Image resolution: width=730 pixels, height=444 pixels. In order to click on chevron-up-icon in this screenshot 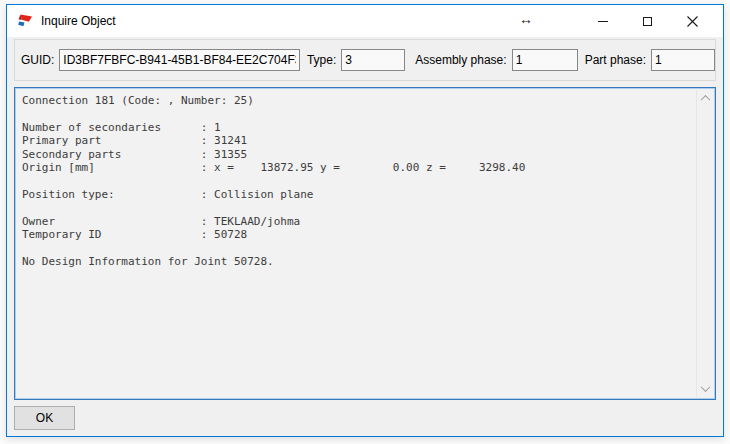, I will do `click(706, 100)`.